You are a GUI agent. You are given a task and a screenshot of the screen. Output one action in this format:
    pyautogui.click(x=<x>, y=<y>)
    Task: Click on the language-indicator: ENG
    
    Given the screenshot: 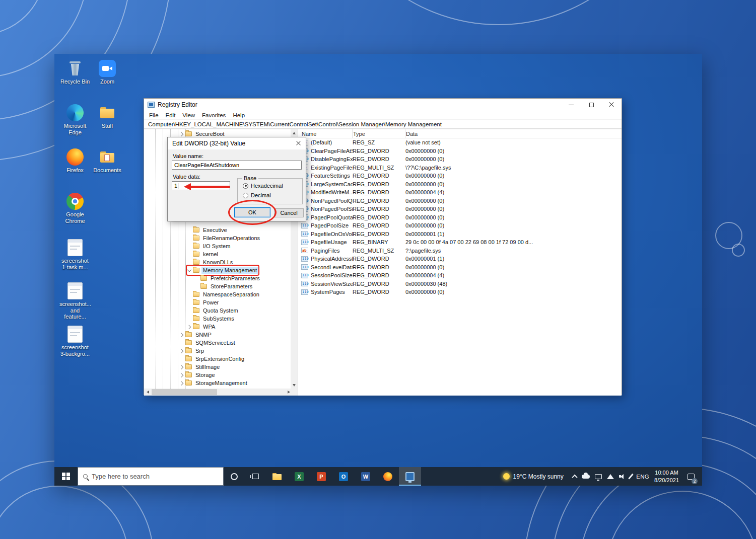 What is the action you would take?
    pyautogui.click(x=643, y=477)
    